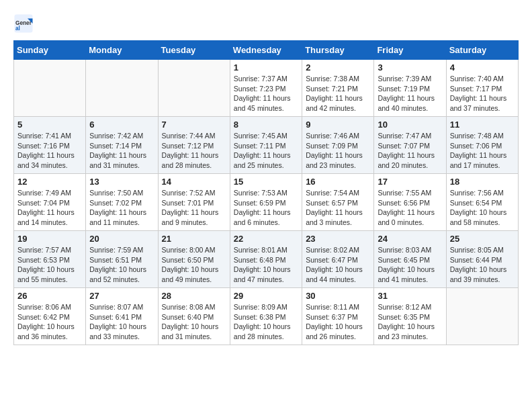 This screenshot has height=411, width=532. I want to click on day-info: Sunrise: 7:42 AM Sunset: 7:14 PM Dayligh…, so click(122, 150).